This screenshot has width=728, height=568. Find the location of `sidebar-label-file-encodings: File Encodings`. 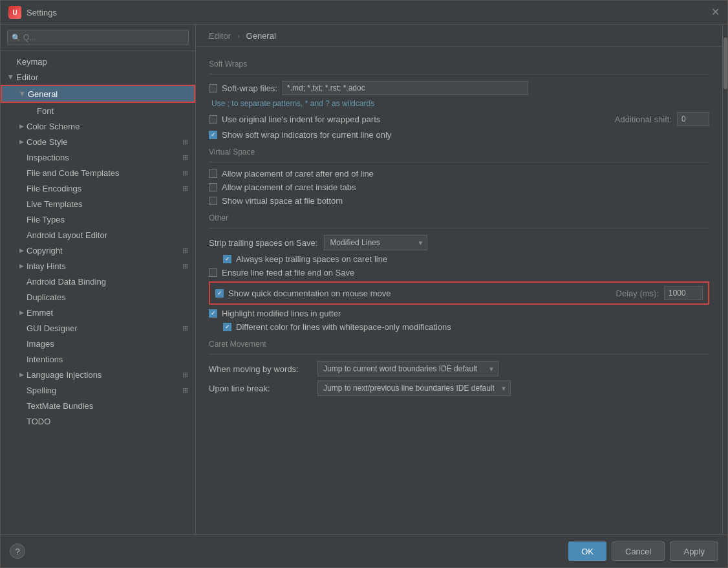

sidebar-label-file-encodings: File Encodings is located at coordinates (102, 189).